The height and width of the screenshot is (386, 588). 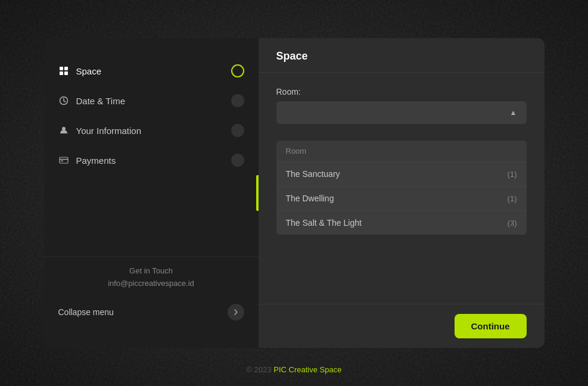 What do you see at coordinates (151, 296) in the screenshot?
I see `sidebar-footer: Get in Touch info@piccreativespace.id Co…` at bounding box center [151, 296].